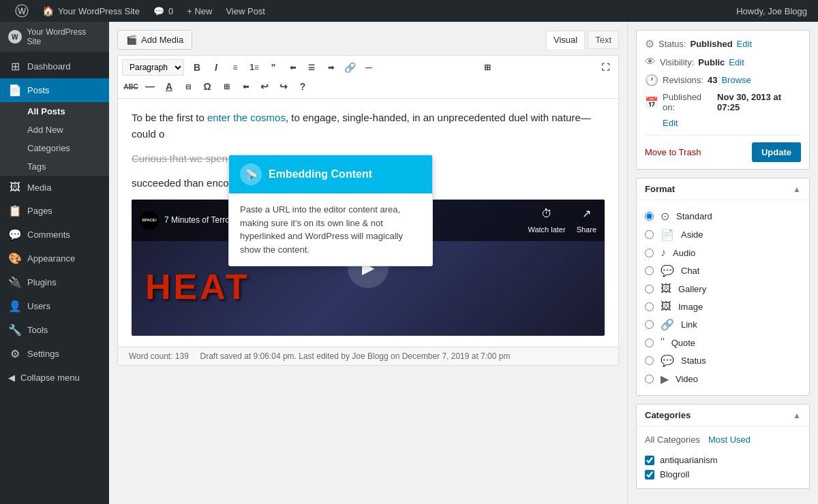 The height and width of the screenshot is (504, 818). Describe the element at coordinates (369, 67) in the screenshot. I see `insert-more-button: —` at that location.